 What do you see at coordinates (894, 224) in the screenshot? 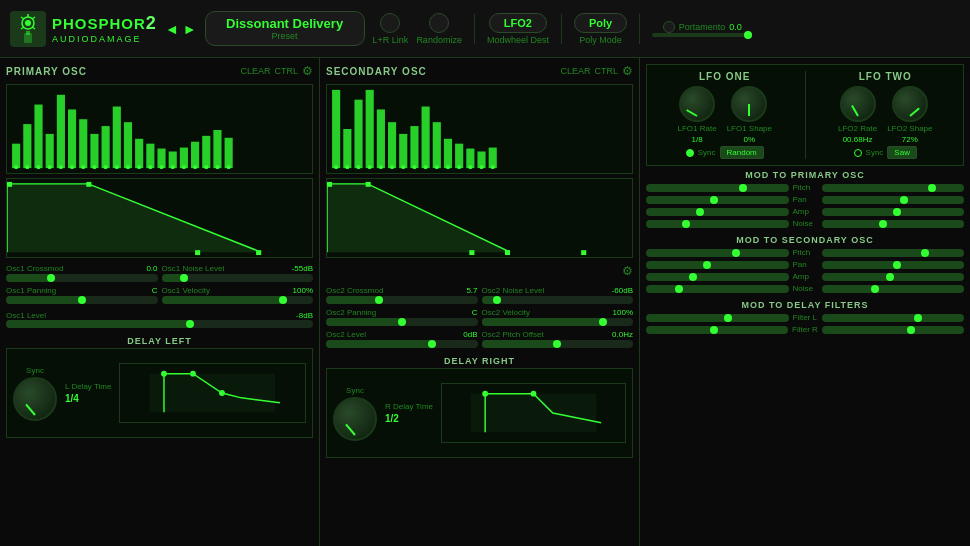
I see `mod-primary-noise-right-slider` at bounding box center [894, 224].